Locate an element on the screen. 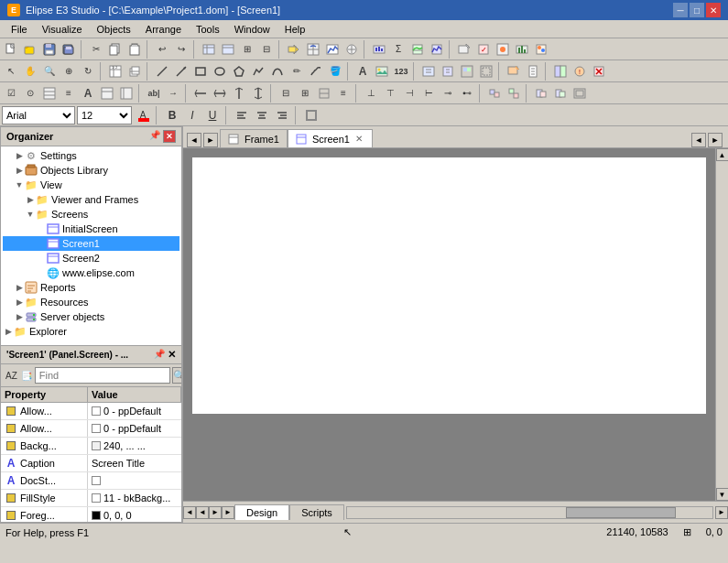 The image size is (728, 563). draw-rect is located at coordinates (201, 71).